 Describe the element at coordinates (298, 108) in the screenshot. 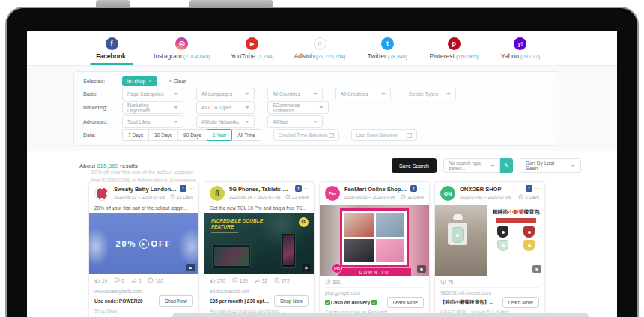

I see `ecommerce-softwares-select: ECommerce Softwares` at that location.